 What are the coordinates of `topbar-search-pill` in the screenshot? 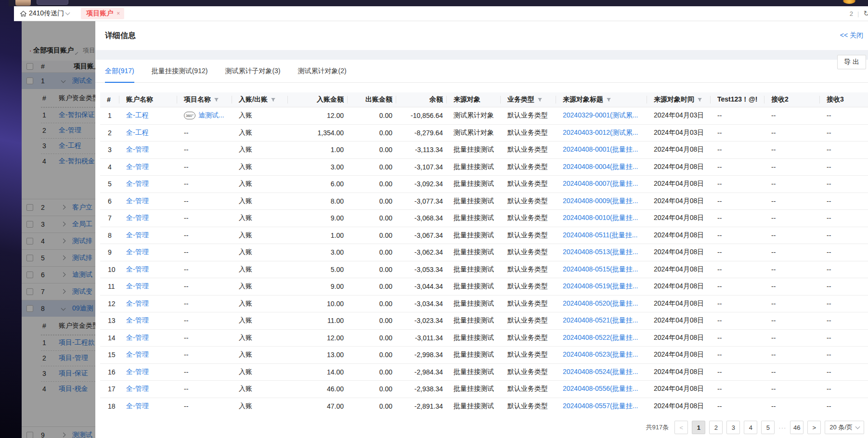 It's located at (52, 2).